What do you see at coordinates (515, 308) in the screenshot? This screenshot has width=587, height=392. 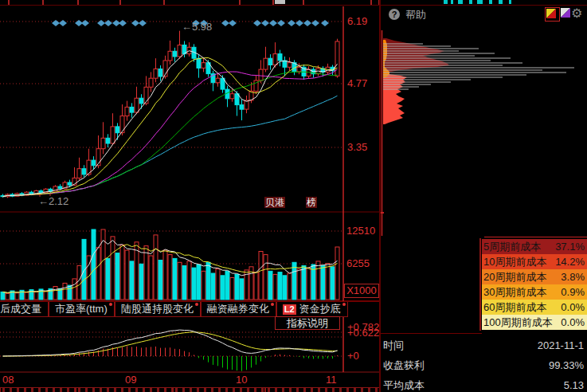 I see `cost-row-label: 60周期前成本` at bounding box center [515, 308].